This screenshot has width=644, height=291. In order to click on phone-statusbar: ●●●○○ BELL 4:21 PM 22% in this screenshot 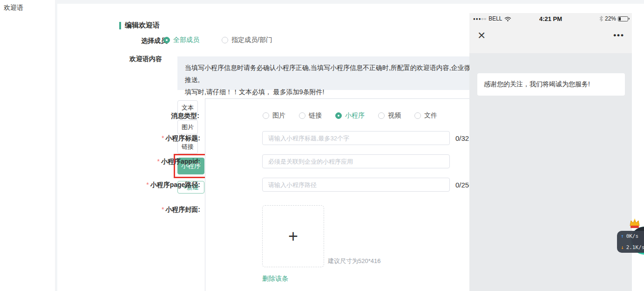, I will do `click(550, 19)`.